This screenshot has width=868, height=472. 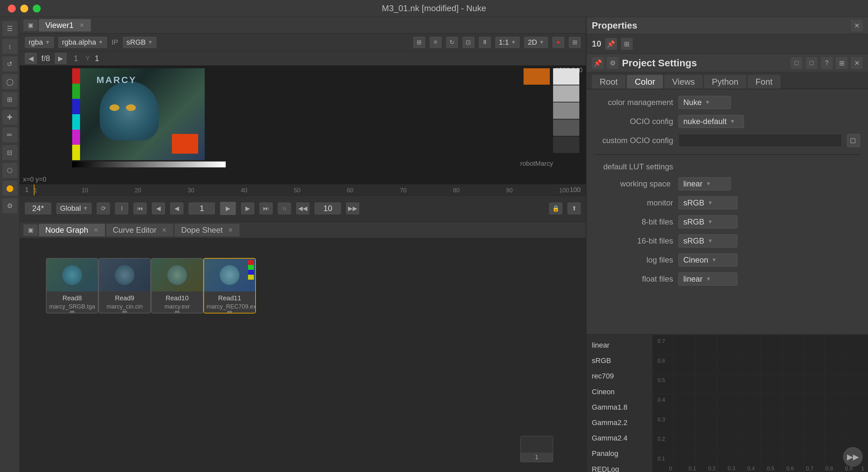 I want to click on tool-pencil: ✏, so click(x=10, y=135).